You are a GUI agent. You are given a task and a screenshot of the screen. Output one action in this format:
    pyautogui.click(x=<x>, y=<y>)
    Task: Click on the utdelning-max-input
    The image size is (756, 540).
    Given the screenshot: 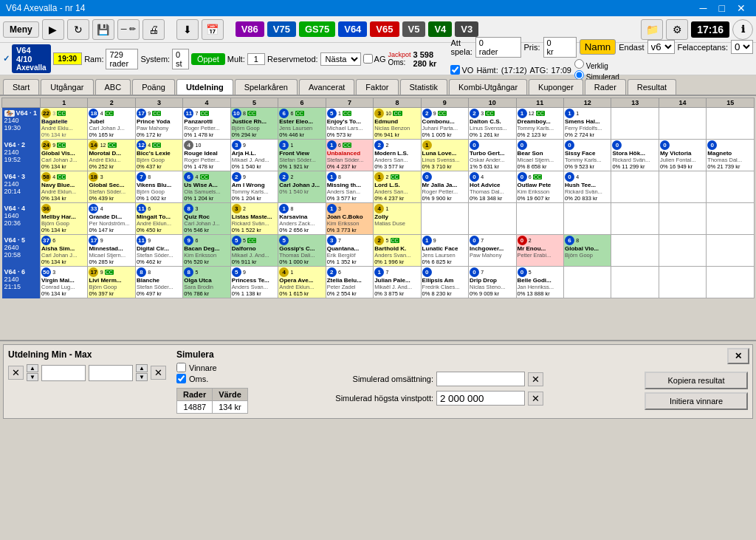 What is the action you would take?
    pyautogui.click(x=111, y=373)
    